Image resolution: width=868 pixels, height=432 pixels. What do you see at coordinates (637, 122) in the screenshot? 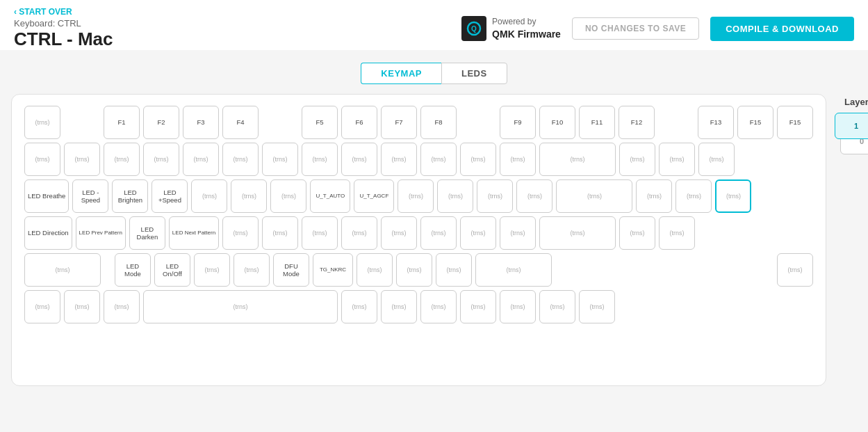
I see `key-f12: F12` at bounding box center [637, 122].